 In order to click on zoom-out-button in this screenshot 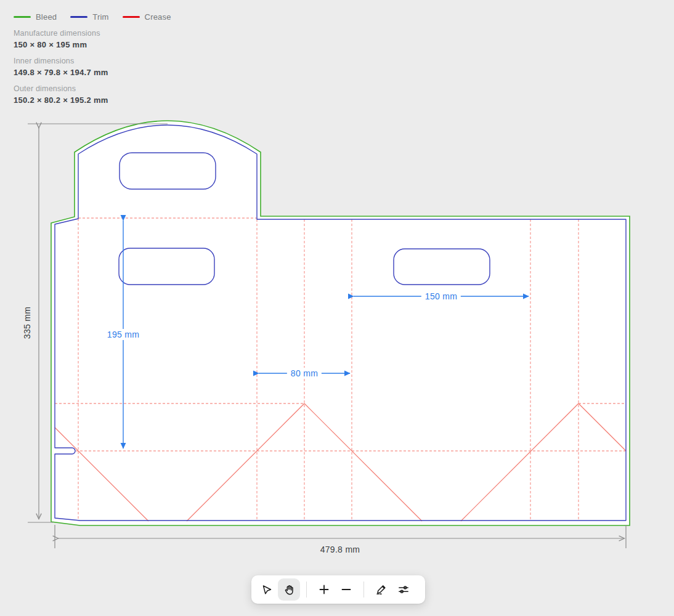, I will do `click(346, 590)`.